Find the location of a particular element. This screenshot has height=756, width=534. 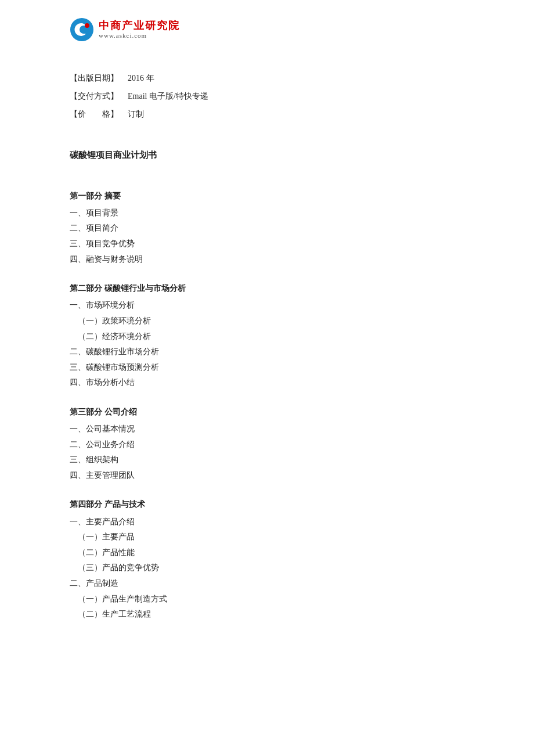

toc-section-header-2: 第三部分 公司介绍 is located at coordinates (267, 412).